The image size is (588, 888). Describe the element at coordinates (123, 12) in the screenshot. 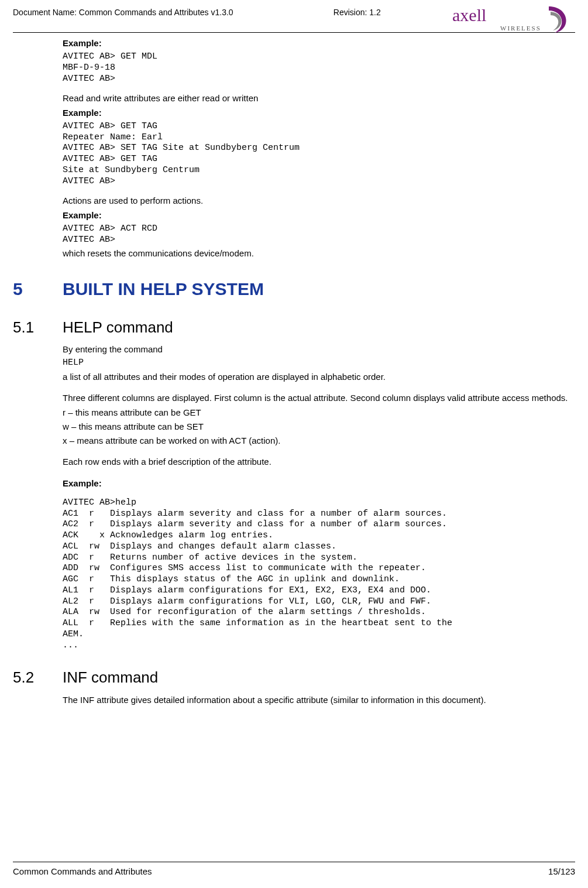

I see `doc-name-label: Document Name: Common Commands and Attri…` at that location.